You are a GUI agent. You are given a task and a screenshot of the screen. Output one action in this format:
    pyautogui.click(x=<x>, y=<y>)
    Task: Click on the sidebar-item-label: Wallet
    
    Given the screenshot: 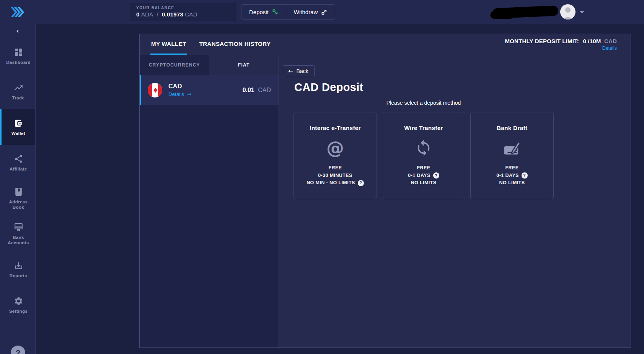 What is the action you would take?
    pyautogui.click(x=18, y=133)
    